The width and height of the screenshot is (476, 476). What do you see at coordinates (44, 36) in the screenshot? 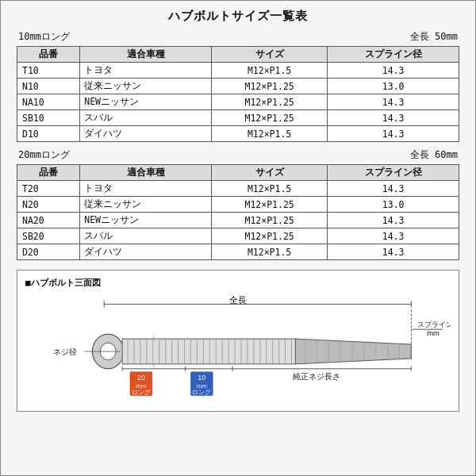
I see `section-long-label-10mm: 10mmロング` at bounding box center [44, 36].